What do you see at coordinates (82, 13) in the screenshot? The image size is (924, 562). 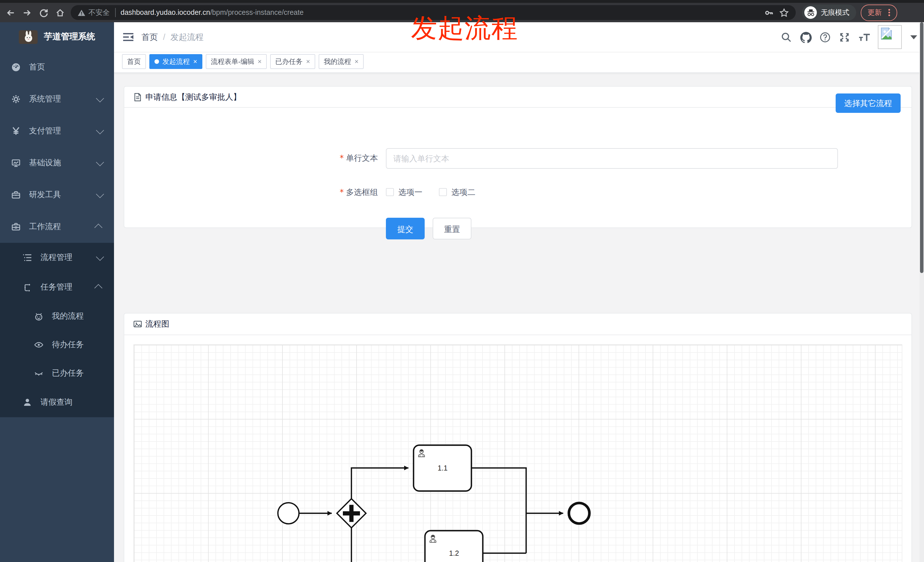 I see `warning-triangle-icon` at bounding box center [82, 13].